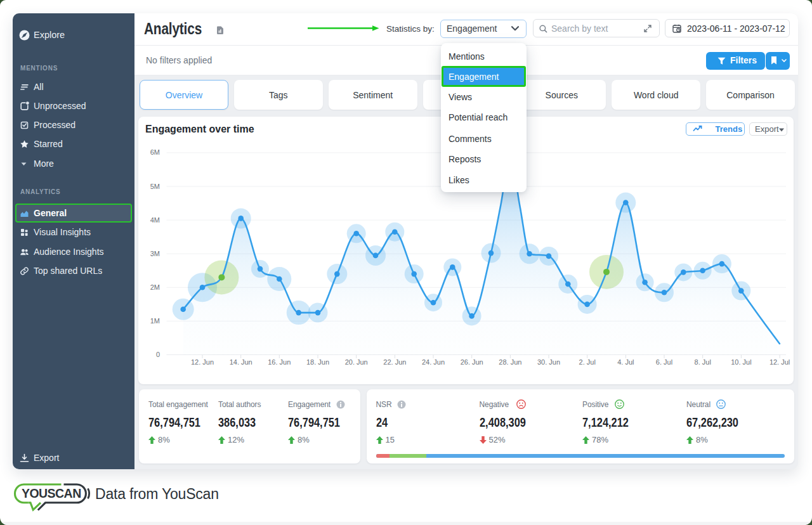 The width and height of the screenshot is (812, 525). Describe the element at coordinates (741, 362) in the screenshot. I see `svg-text: 10. Jul` at that location.